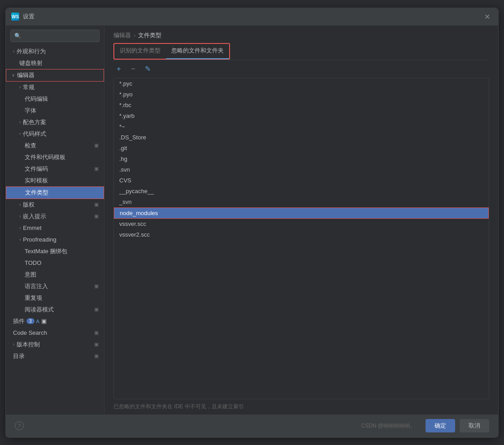  I want to click on search-input, so click(59, 36).